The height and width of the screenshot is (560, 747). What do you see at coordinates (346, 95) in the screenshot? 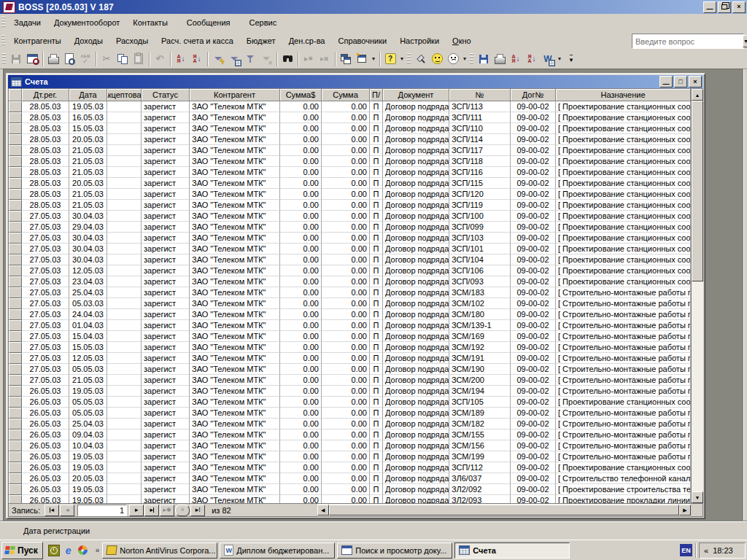
I see `column-header-Сумма: Сумма` at bounding box center [346, 95].